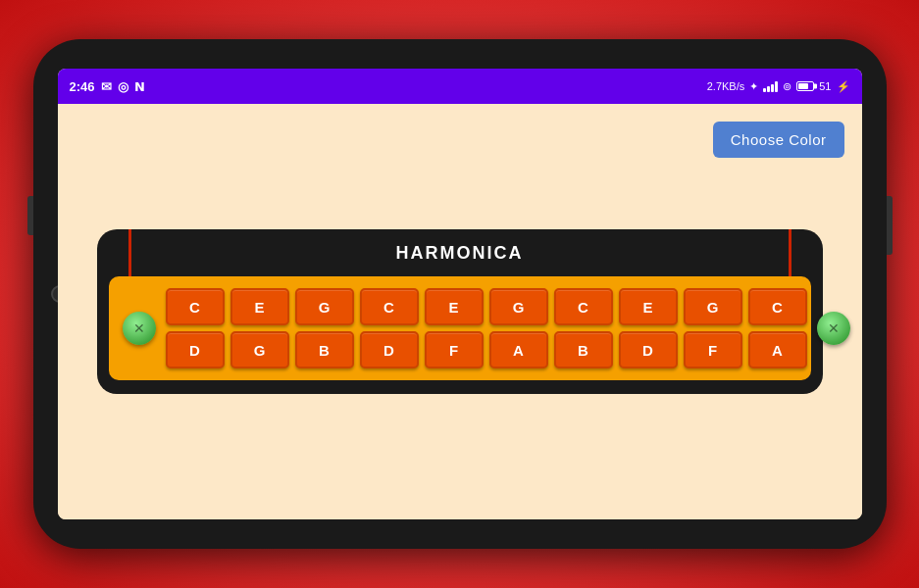 Image resolution: width=919 pixels, height=588 pixels. I want to click on key-bottom-9: A, so click(778, 350).